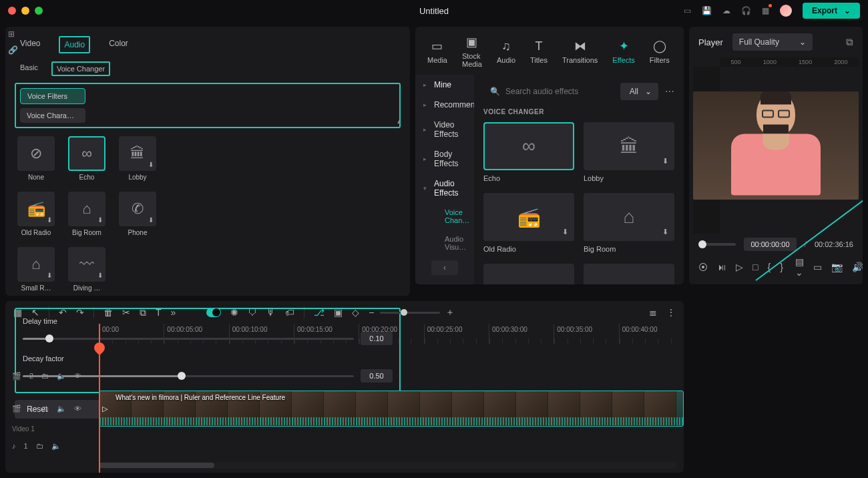 The width and height of the screenshot is (868, 478). I want to click on tab-transitions: ⧓Transitions, so click(580, 51).